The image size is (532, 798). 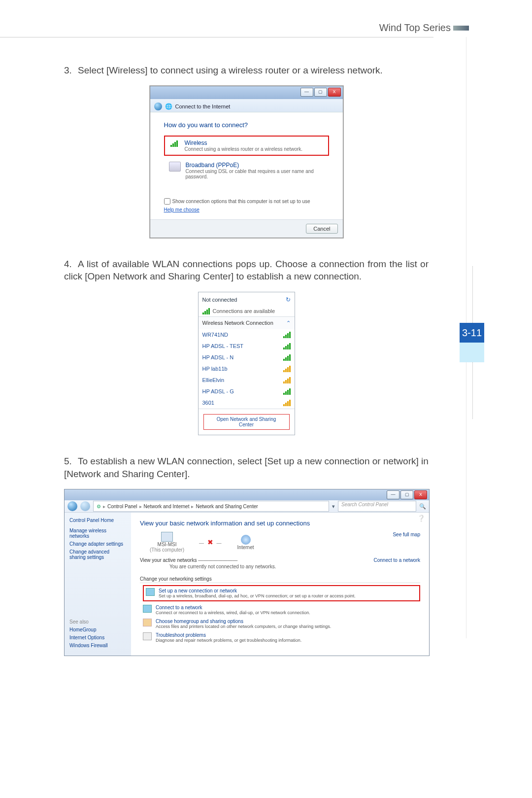 I want to click on task-connect-network: Connect to a networkConnect or reconnect…, so click(x=282, y=610).